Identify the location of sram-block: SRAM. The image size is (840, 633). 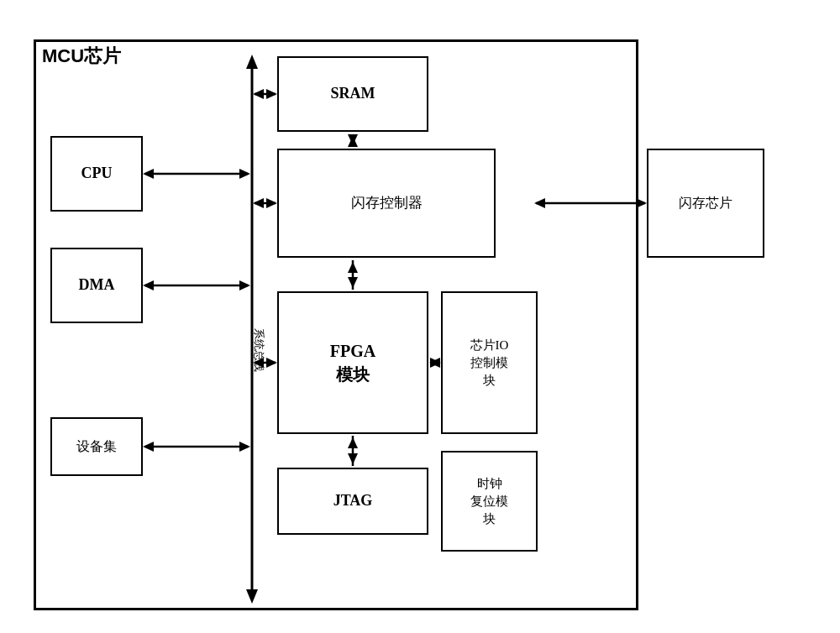
(353, 94).